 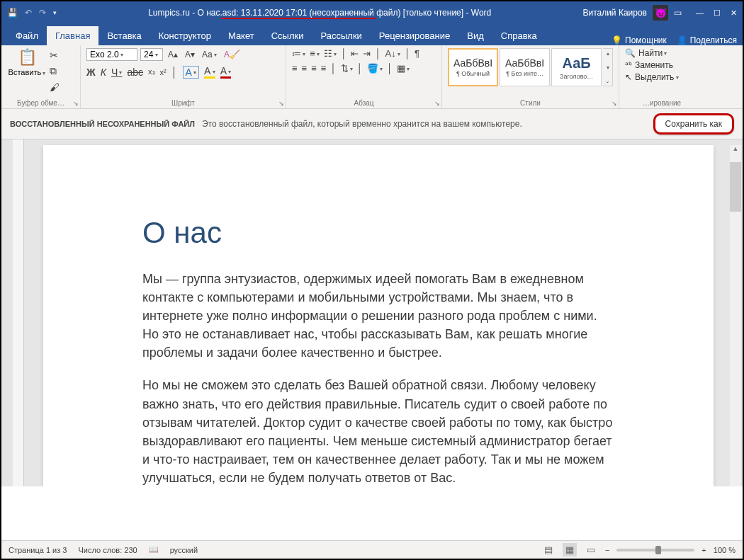 I want to click on copy-icon: ⧉, so click(x=55, y=71).